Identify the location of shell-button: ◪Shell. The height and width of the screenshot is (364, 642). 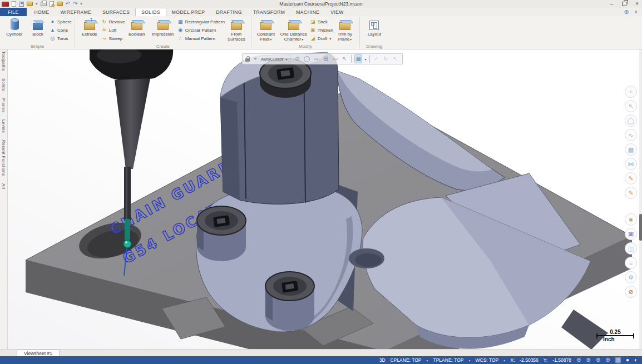
(322, 22).